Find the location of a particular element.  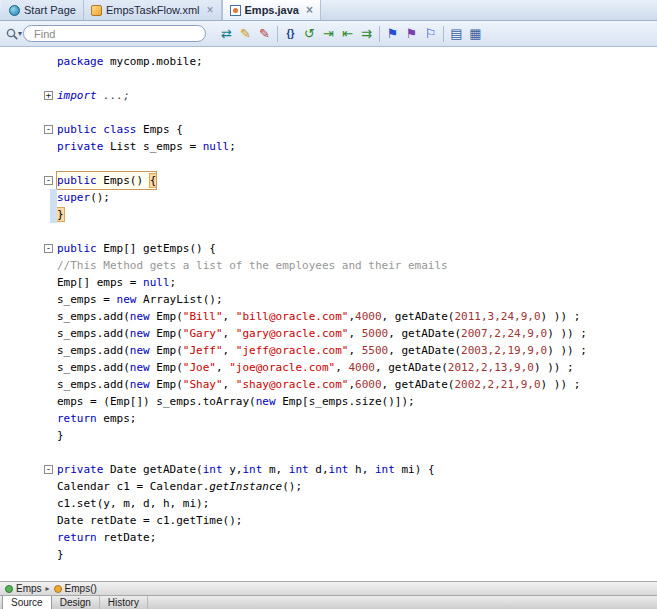

code-token: ArrayList(); is located at coordinates (179, 300).